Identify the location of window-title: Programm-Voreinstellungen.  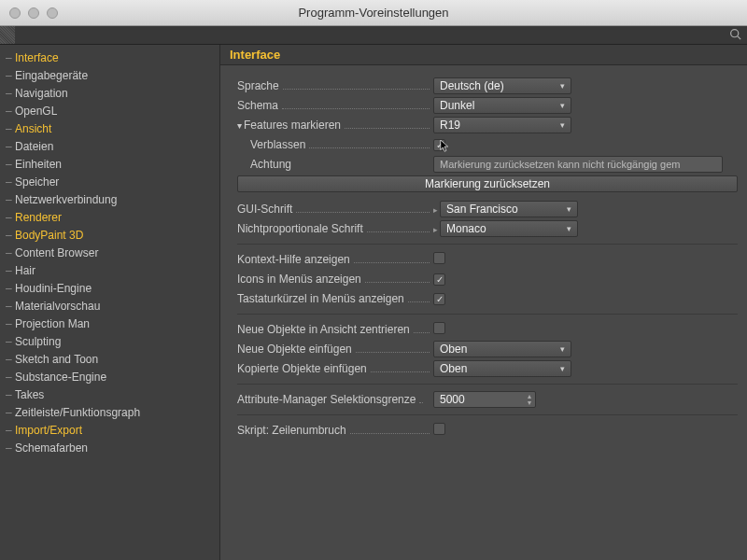
(374, 13).